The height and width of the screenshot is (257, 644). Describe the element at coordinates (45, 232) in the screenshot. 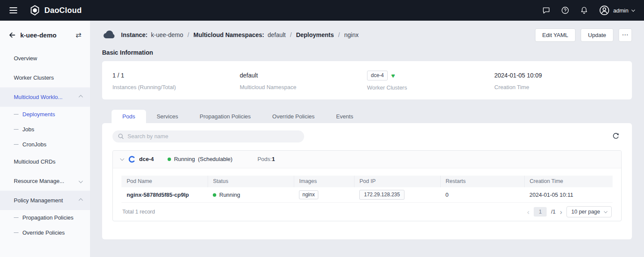

I see `sidebar-item-override-policies: Override Policies` at that location.